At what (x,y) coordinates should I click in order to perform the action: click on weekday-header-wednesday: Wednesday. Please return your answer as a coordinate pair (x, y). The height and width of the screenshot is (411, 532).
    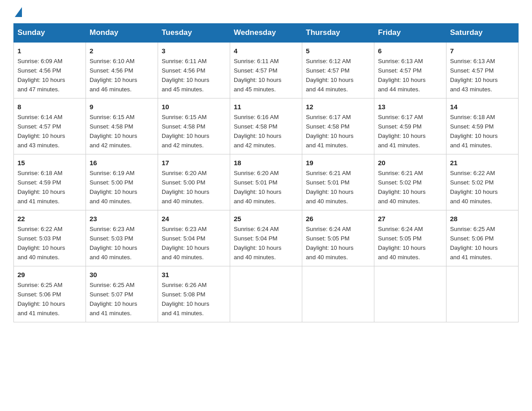
    Looking at the image, I should click on (266, 33).